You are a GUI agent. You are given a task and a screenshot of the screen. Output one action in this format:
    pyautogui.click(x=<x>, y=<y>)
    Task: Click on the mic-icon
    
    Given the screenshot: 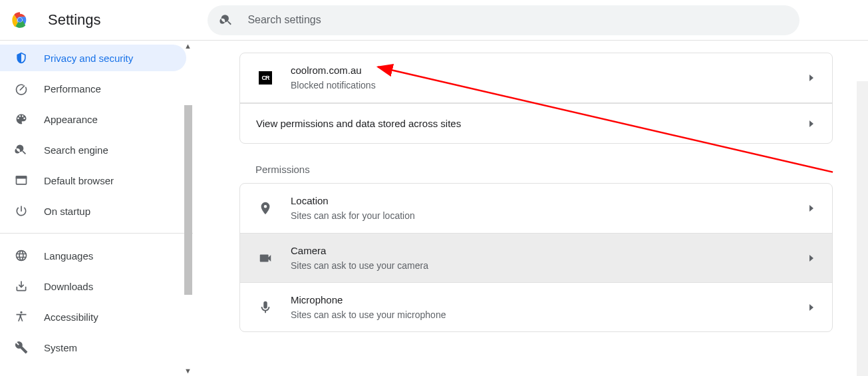 What is the action you would take?
    pyautogui.click(x=265, y=307)
    